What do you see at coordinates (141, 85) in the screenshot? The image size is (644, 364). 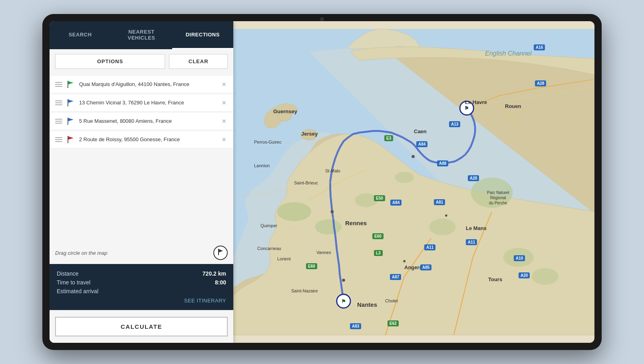 I see `waypoint-row: Quai Marquis d'Aiguillon, 44100 Nantes, …` at bounding box center [141, 85].